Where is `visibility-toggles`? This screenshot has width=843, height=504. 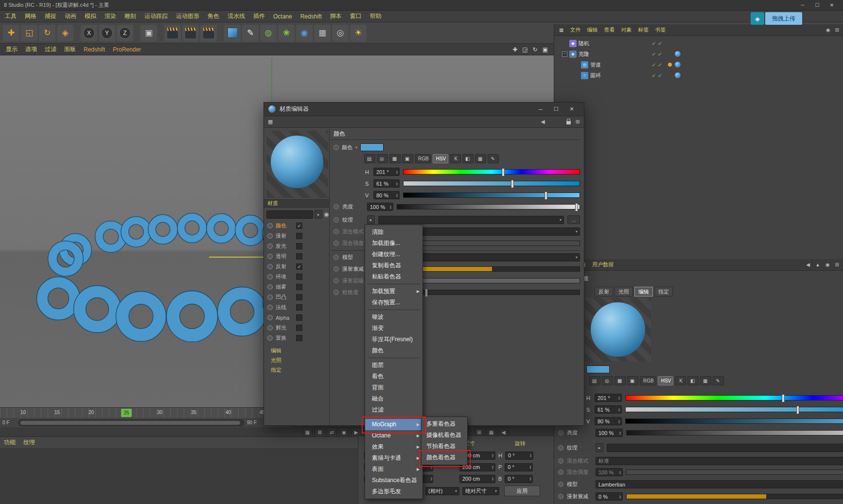
visibility-toggles is located at coordinates (656, 75).